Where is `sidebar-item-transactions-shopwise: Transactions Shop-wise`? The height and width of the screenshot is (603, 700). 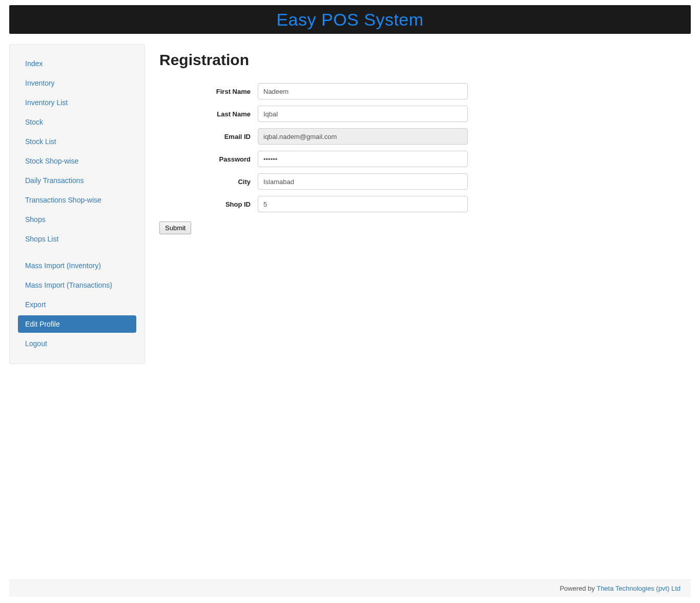
sidebar-item-transactions-shopwise: Transactions Shop-wise is located at coordinates (77, 200).